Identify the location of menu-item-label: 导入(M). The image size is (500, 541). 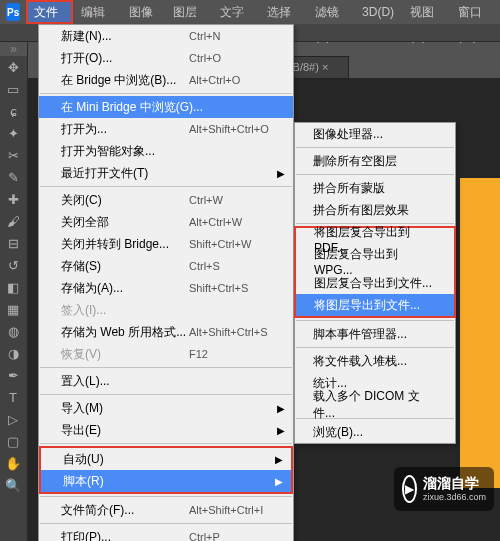
(166, 408).